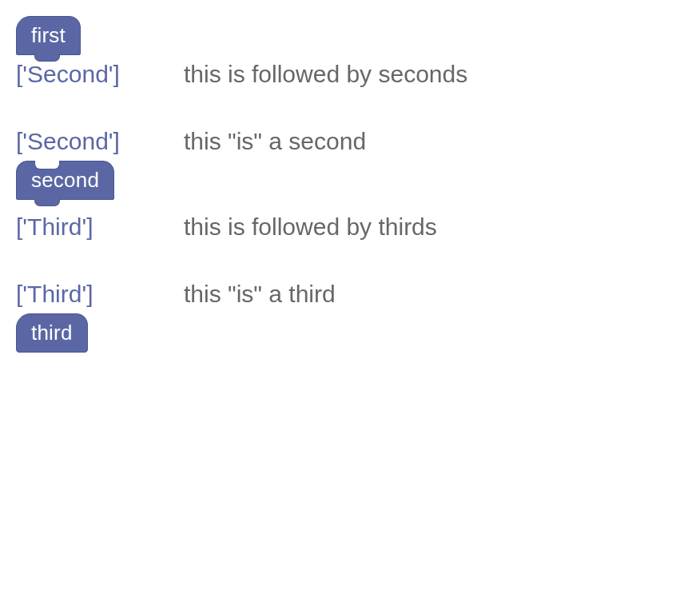  I want to click on desc-second-followed: this is followed by seconds, so click(326, 74).